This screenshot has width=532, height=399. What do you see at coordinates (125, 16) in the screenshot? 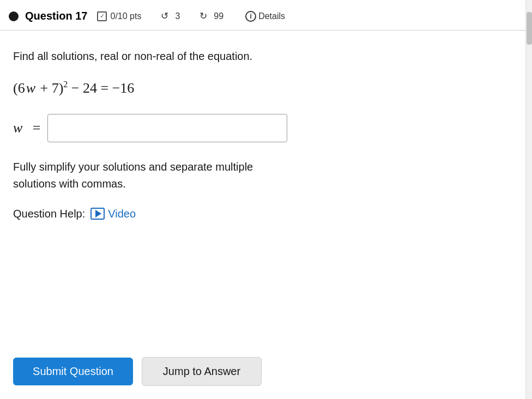
I see `pts-value: 0/10 pts` at bounding box center [125, 16].